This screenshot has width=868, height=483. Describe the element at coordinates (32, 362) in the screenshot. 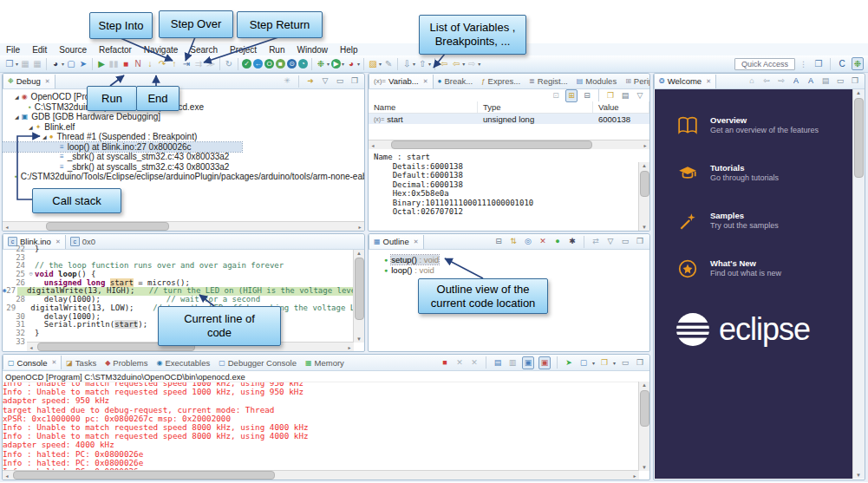

I see `tab-console: ▢Console✕` at that location.